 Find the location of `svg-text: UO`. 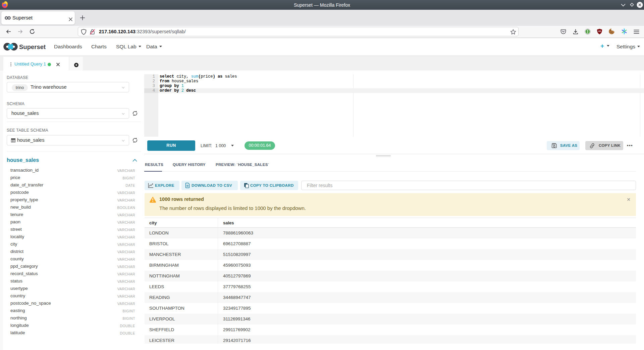

svg-text: UO is located at coordinates (600, 31).